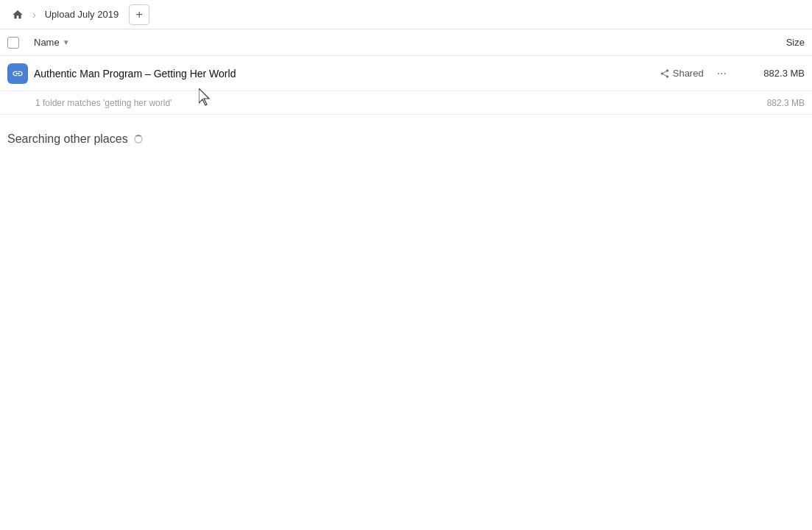  What do you see at coordinates (383, 103) in the screenshot?
I see `match-info-text: 1 folder matches 'getting her world'` at bounding box center [383, 103].